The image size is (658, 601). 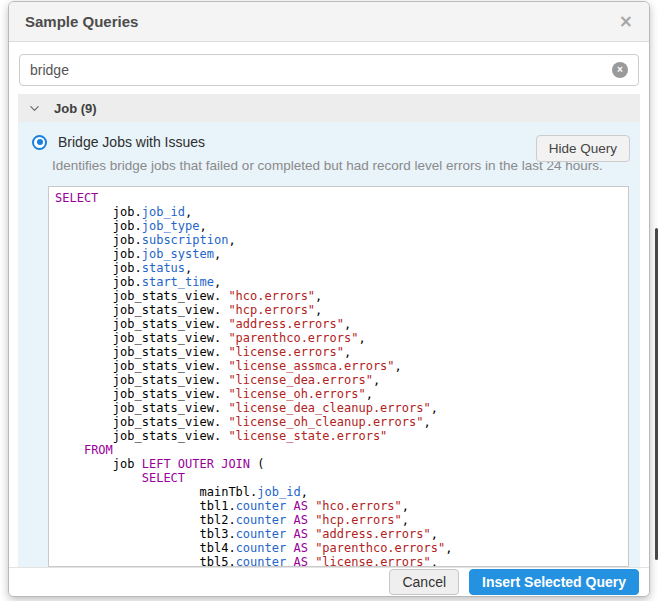 I want to click on code-line: job_stats_view. "license_assmca.errors",, so click(x=338, y=366).